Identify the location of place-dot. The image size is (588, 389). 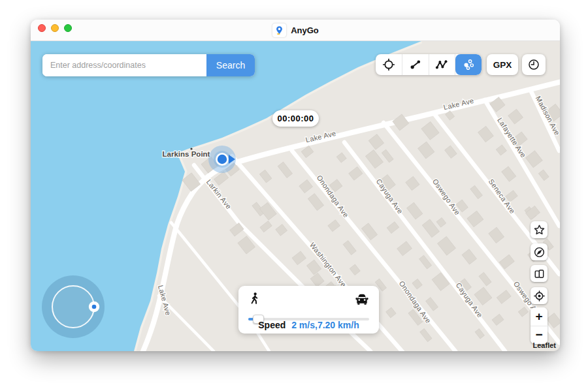
(191, 149).